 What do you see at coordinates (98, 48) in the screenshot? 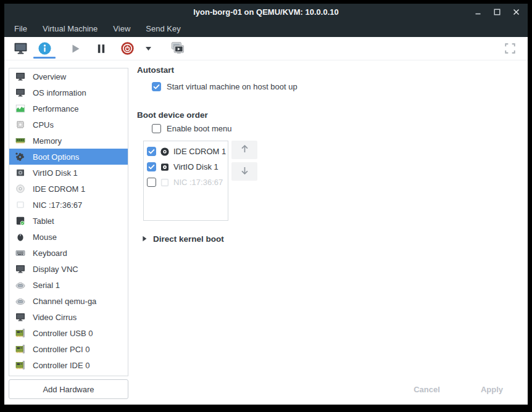
I see `toolbar-buttons` at bounding box center [98, 48].